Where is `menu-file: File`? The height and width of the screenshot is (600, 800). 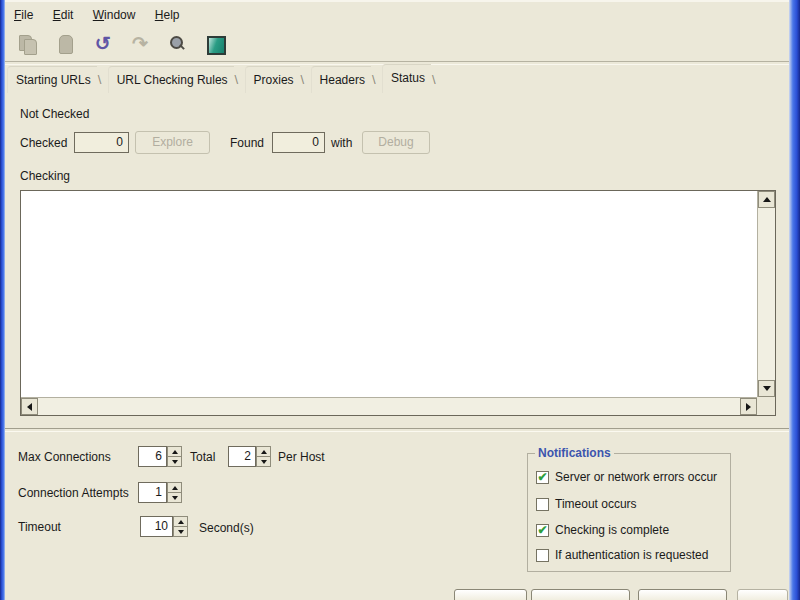 menu-file: File is located at coordinates (24, 15).